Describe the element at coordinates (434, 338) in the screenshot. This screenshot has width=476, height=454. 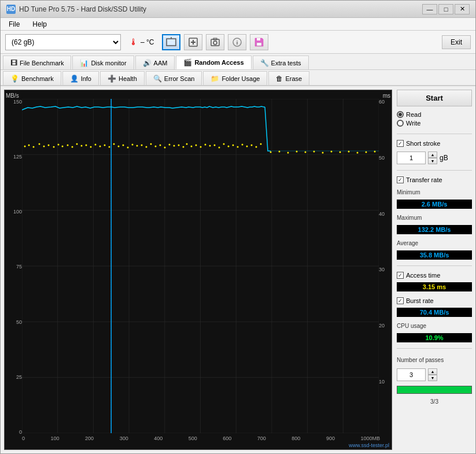
I see `cpu-usage-value: 10.9%` at that location.